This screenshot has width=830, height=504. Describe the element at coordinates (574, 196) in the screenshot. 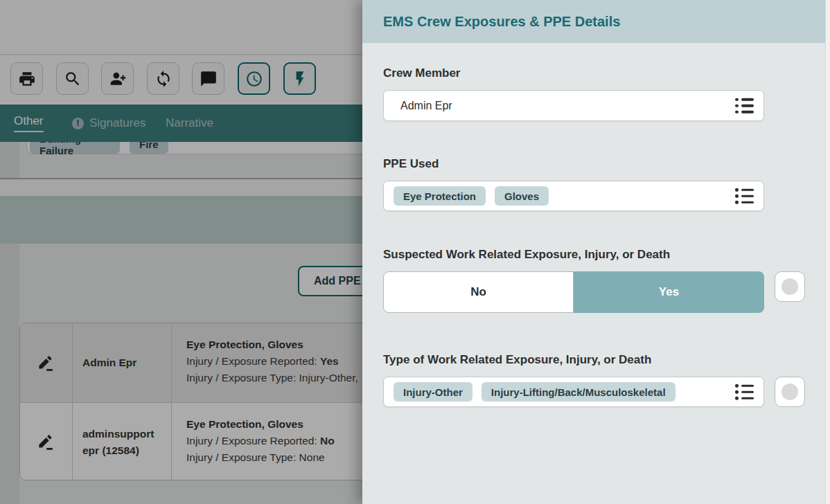

I see `ppe-used-select: Eye Protection Gloves` at that location.